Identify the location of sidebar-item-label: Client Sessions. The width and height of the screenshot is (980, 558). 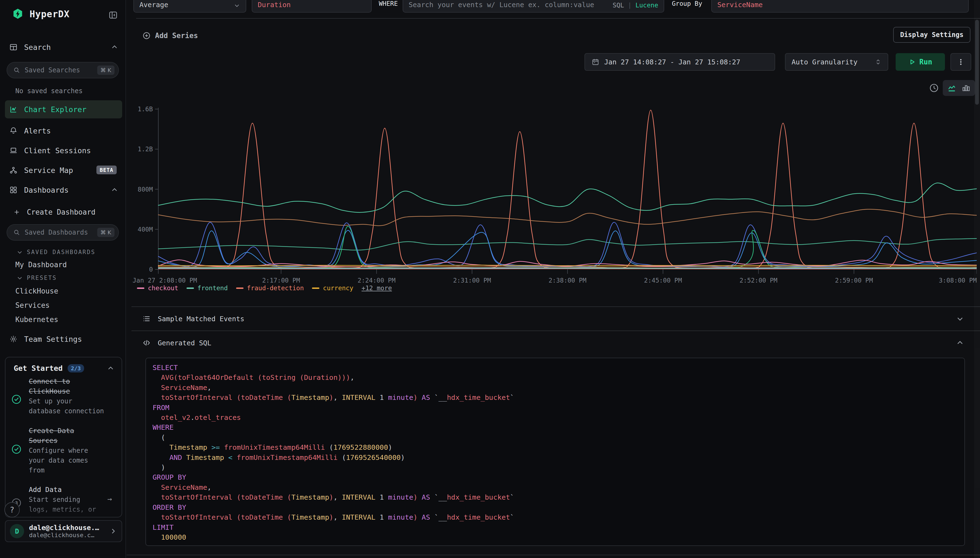
(57, 151).